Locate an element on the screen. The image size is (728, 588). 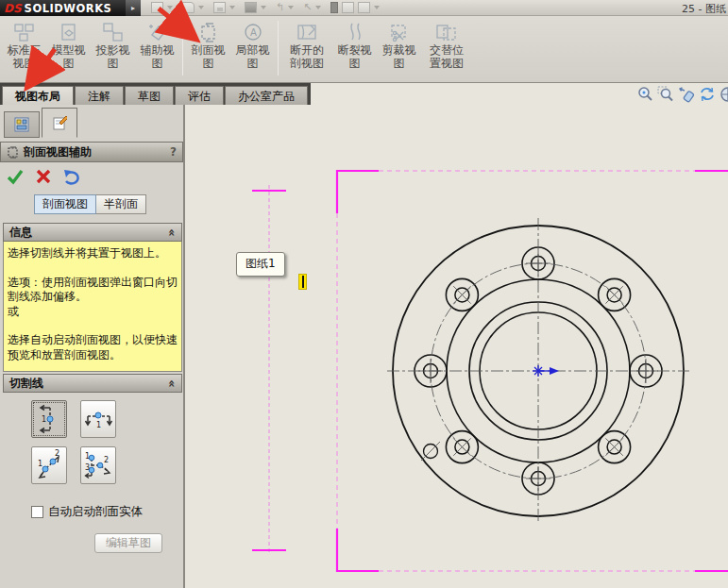
auxiliary-view-button: 辅助视图 is located at coordinates (157, 44).